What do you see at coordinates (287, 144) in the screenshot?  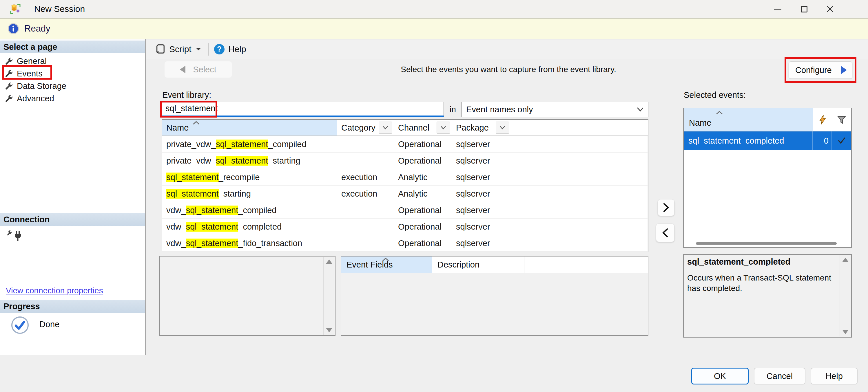 I see `event-name-suffix: _compiled` at bounding box center [287, 144].